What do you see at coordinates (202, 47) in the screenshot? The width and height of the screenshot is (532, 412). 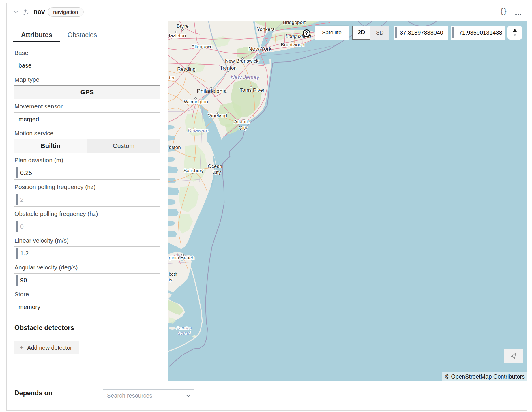 I see `svg-text: Allentown` at bounding box center [202, 47].